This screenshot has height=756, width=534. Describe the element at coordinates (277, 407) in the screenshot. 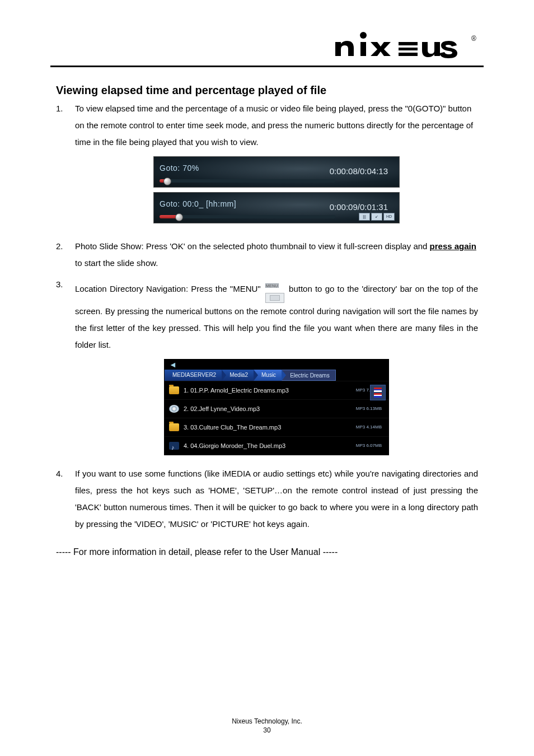

I see `figure-file-browser: ◄ MEDIASERVER2 Media2 Music Electric Dre…` at that location.